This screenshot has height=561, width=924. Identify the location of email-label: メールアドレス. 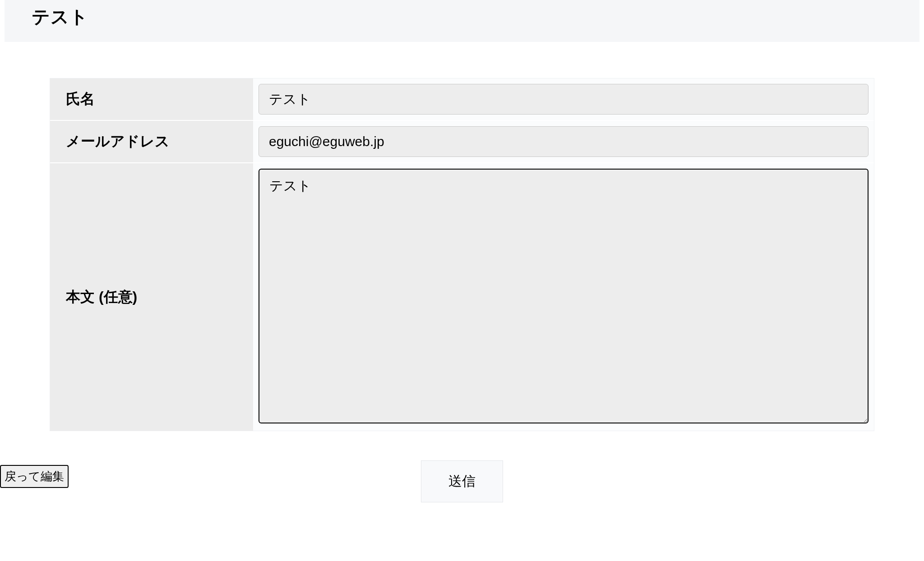
(152, 142).